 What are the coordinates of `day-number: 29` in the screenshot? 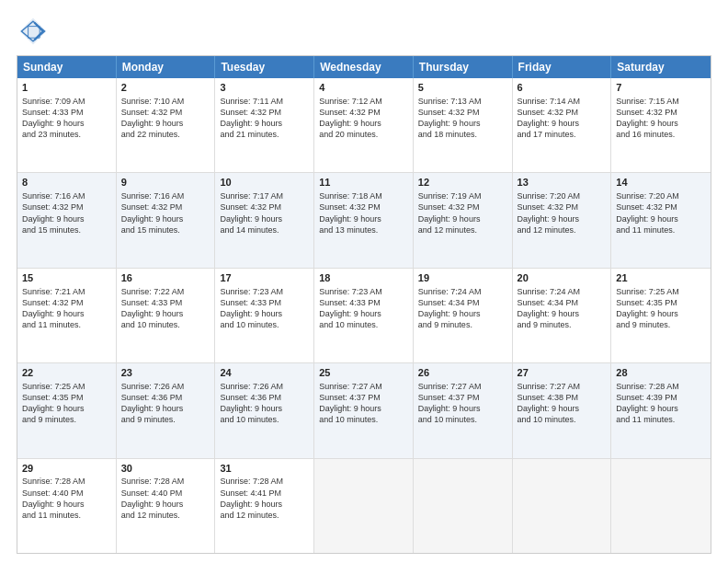 It's located at (66, 469).